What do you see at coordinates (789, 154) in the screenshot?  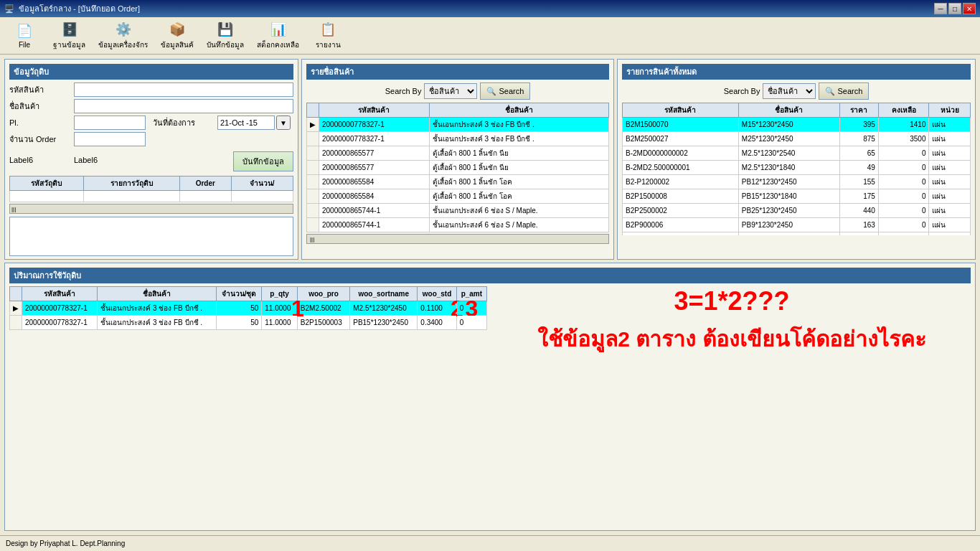 I see `right-name-cell: M2.5*1230*2540` at bounding box center [789, 154].